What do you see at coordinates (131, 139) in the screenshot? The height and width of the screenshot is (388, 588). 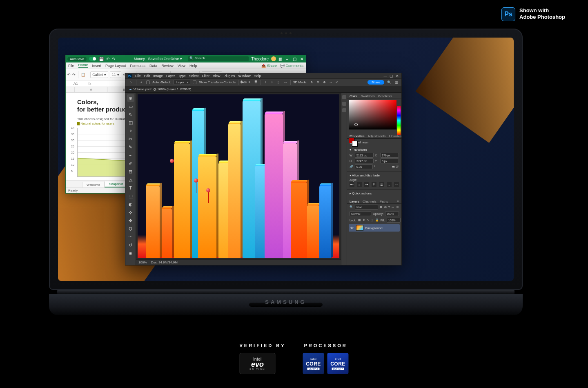 I see `tool-icon: ✂` at bounding box center [131, 139].